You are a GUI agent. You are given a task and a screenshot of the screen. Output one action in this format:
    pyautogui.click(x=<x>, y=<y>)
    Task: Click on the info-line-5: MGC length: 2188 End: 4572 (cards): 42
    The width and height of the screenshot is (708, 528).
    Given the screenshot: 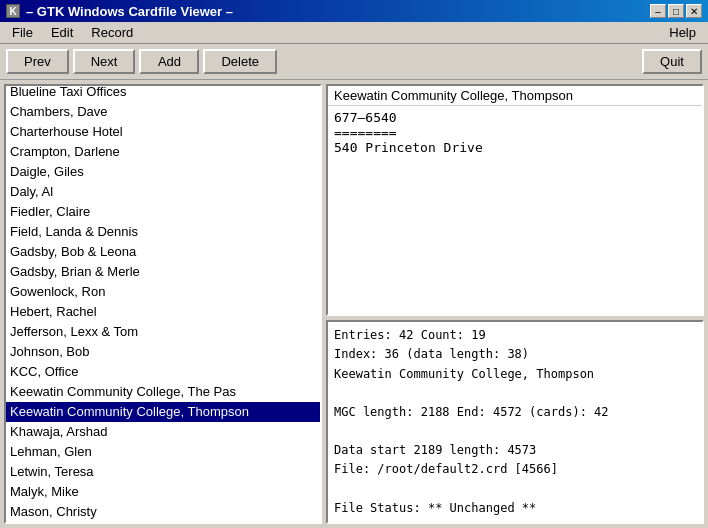 What is the action you would take?
    pyautogui.click(x=515, y=412)
    